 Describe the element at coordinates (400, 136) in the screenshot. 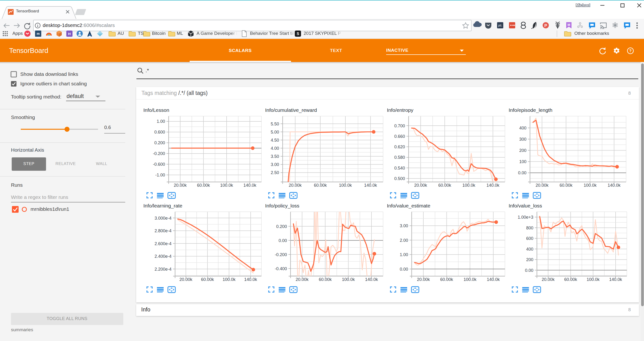

I see `svg-text: 0.660` at that location.